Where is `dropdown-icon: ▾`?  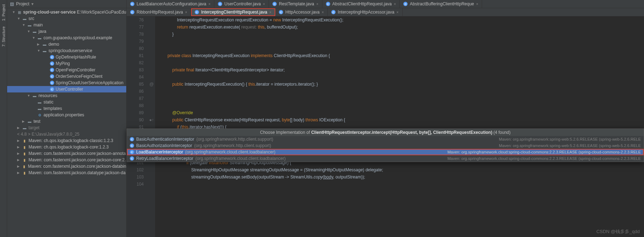
dropdown-icon: ▾ is located at coordinates (32, 4).